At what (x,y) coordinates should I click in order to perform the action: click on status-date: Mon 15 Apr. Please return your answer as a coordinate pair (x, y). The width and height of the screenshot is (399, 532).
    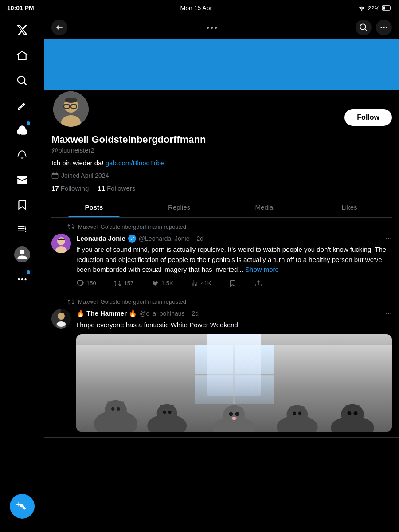
    Looking at the image, I should click on (196, 8).